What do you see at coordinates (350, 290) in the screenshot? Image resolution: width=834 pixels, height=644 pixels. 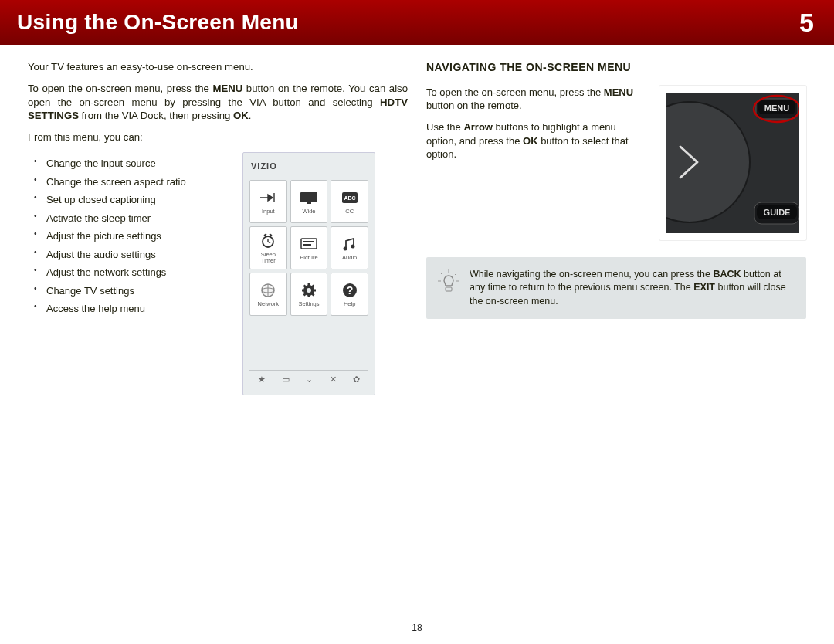 I see `help-icon: ?` at bounding box center [350, 290].